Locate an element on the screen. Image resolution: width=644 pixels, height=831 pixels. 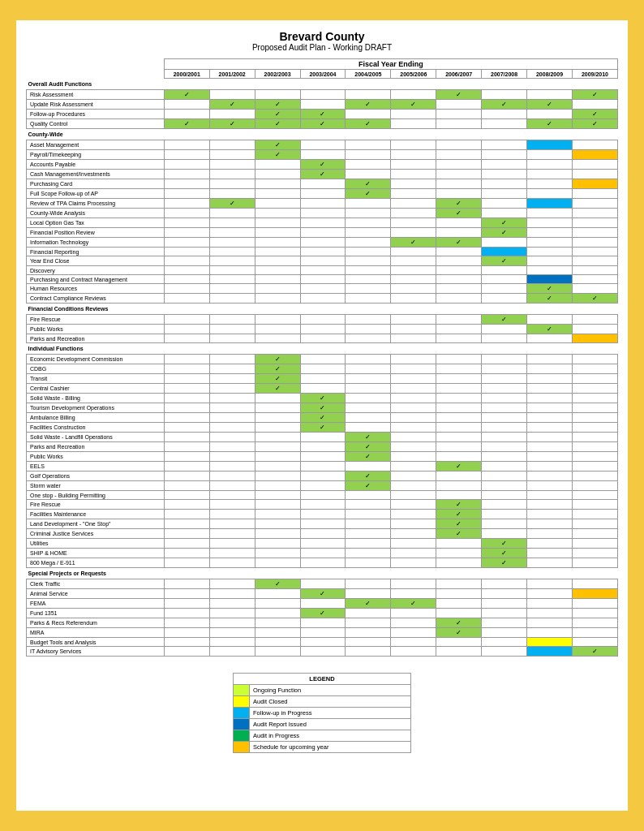
title-section: Brevard County Proposed Audit Plan - Wor… is located at coordinates (322, 41).